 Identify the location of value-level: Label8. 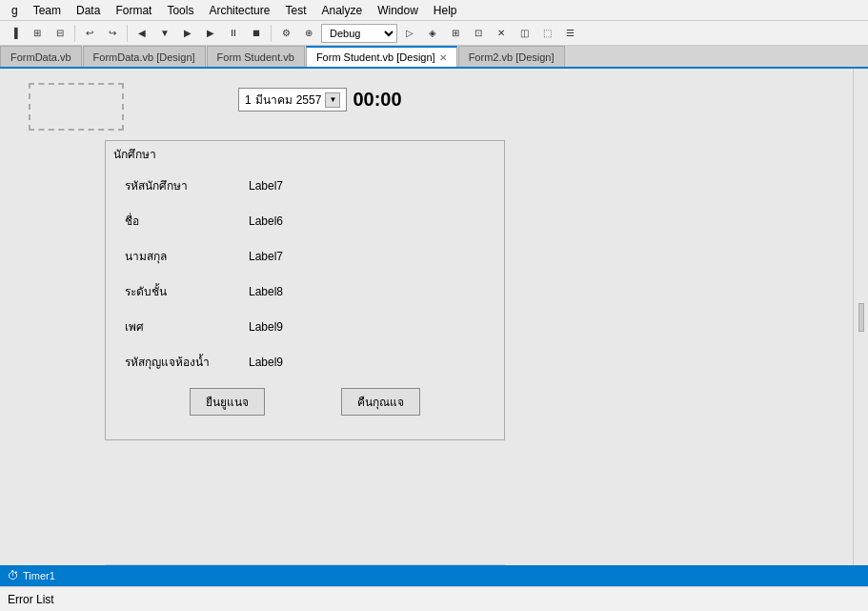
(266, 292).